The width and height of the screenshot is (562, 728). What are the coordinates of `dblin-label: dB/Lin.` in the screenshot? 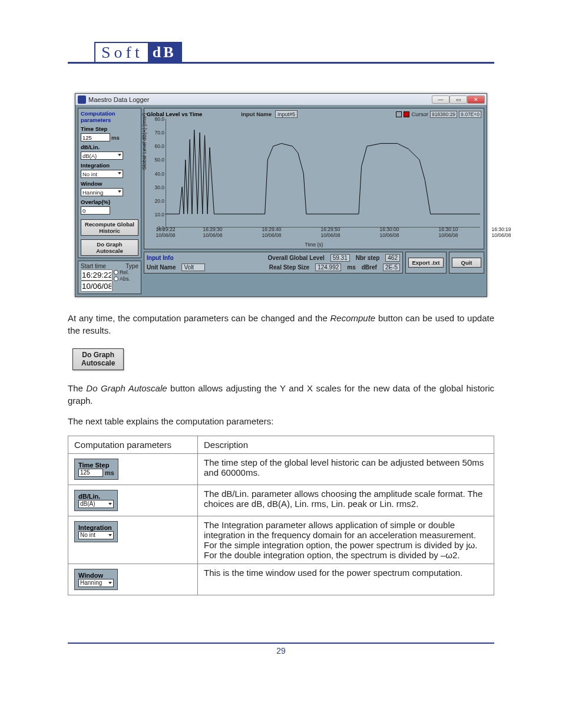 It's located at (110, 147).